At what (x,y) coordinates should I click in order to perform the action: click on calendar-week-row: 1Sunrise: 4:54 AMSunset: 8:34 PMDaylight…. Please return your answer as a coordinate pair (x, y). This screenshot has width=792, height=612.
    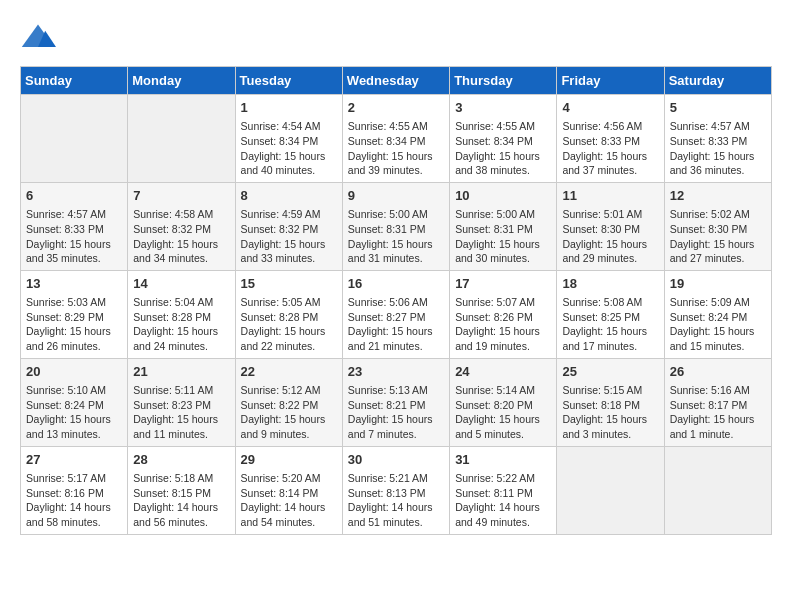
    Looking at the image, I should click on (396, 139).